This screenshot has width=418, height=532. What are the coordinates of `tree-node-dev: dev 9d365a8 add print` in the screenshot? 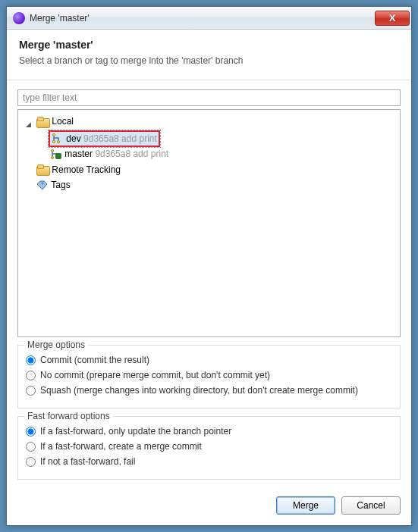 It's located at (217, 139).